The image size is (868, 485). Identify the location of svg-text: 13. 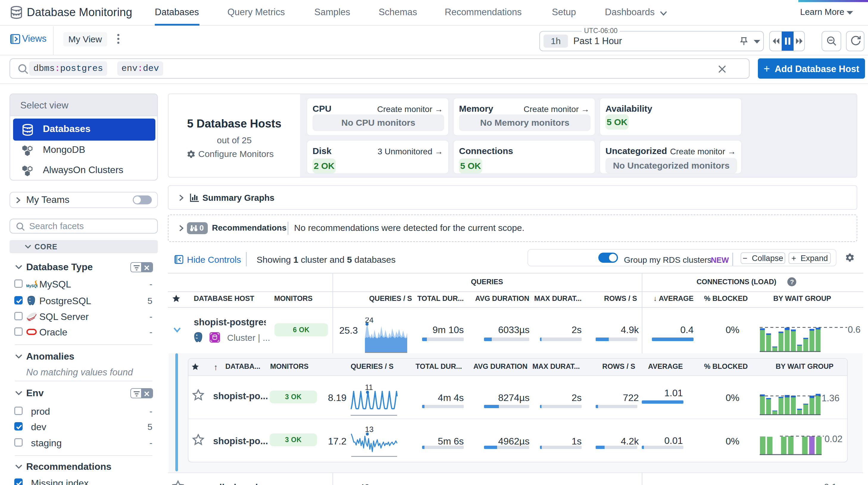
(369, 430).